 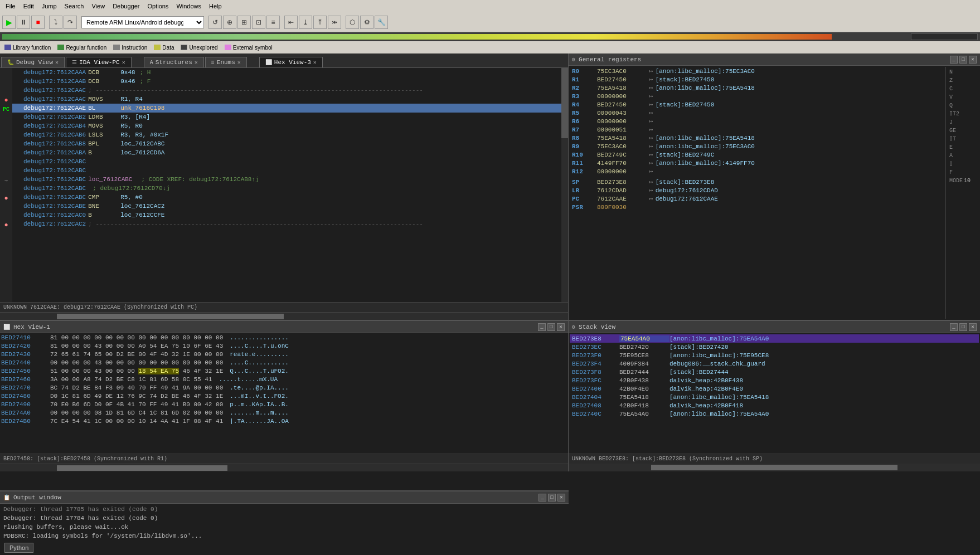 What do you see at coordinates (305, 22) in the screenshot?
I see `toolbar-btn-7: ⤓` at bounding box center [305, 22].